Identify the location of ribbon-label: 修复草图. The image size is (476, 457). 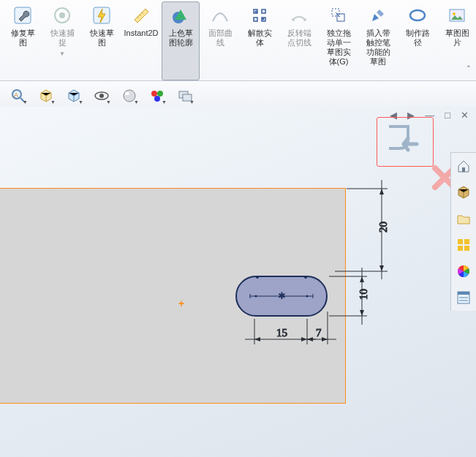
(23, 38).